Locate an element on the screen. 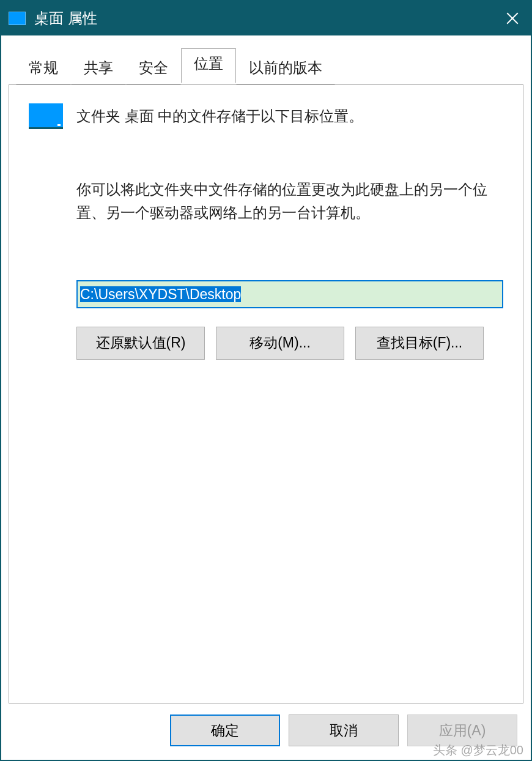 The height and width of the screenshot is (761, 532). close-icon is located at coordinates (512, 18).